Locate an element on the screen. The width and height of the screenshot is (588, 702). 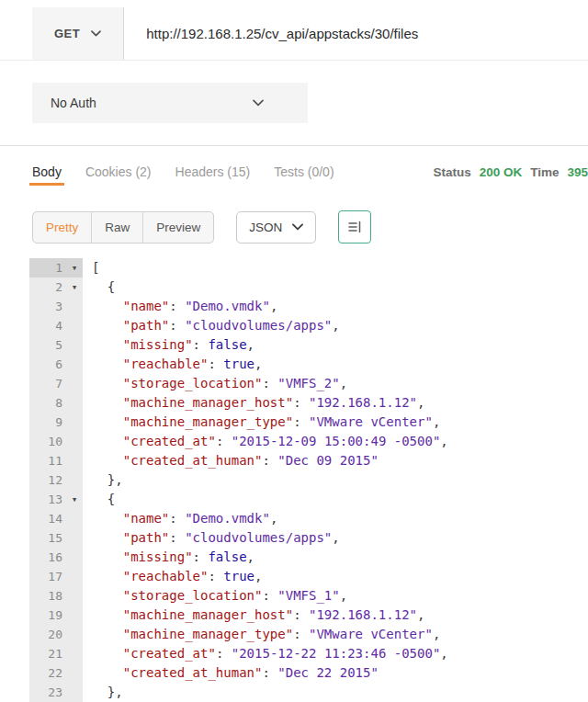
code-line-content: "reachable": true, is located at coordinates (173, 364).